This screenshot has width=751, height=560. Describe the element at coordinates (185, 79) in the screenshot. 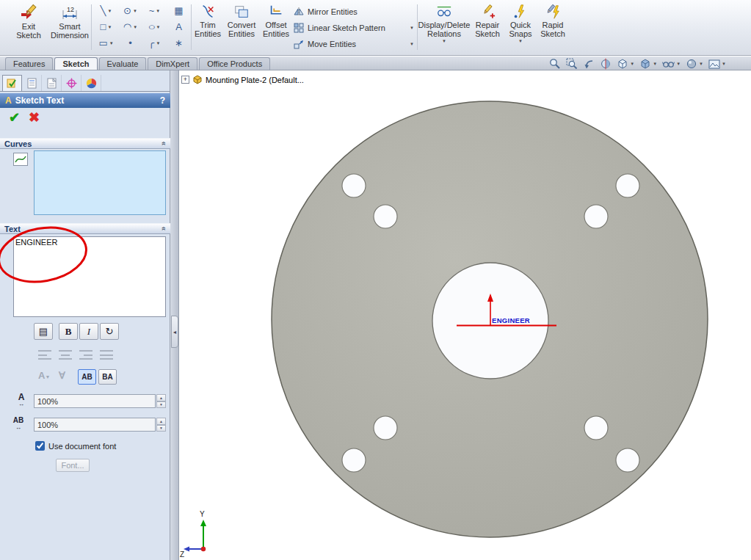

I see `expand-icon: +` at that location.